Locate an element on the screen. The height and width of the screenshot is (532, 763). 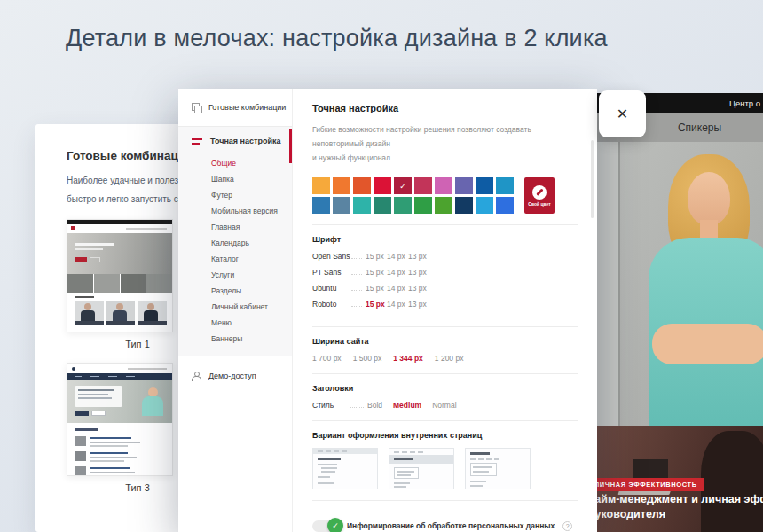
thumb1-topbar is located at coordinates (120, 222).